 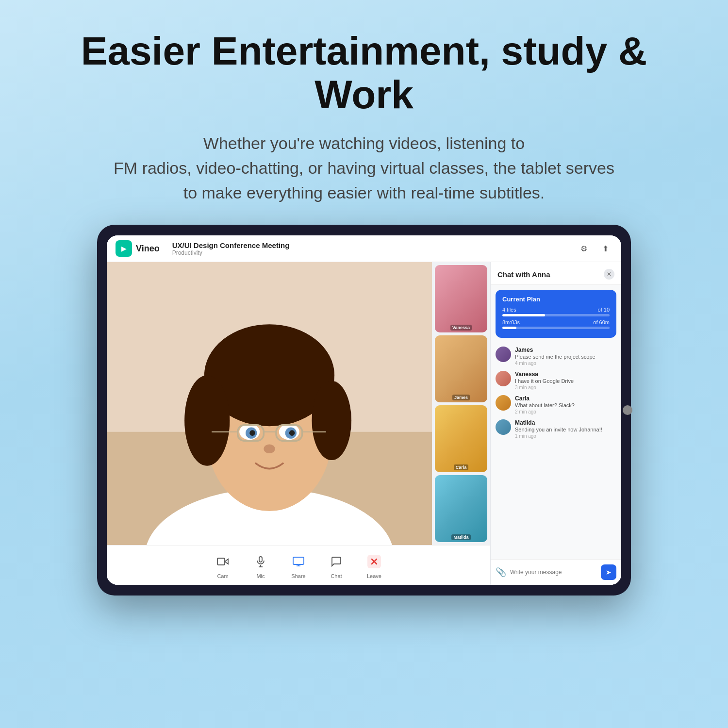 I want to click on side-videos: Vanessa James Carla, so click(x=461, y=404).